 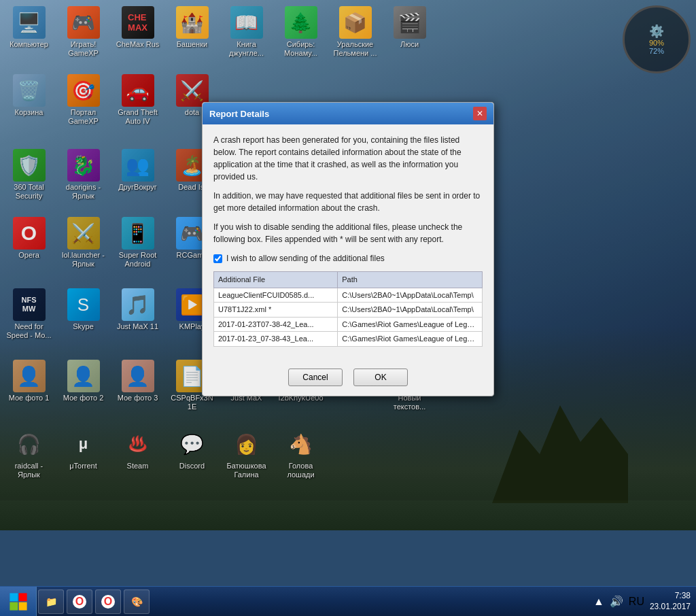 I want to click on modal-files-table: Additional File Path LeagueClientFCUID05…, so click(x=348, y=309).